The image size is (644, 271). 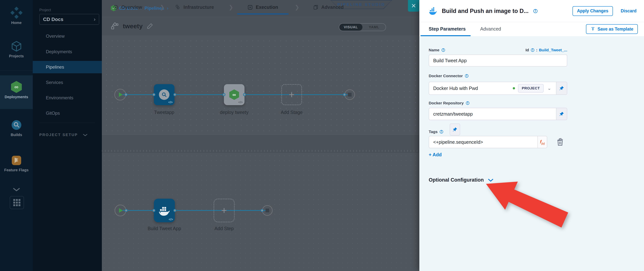 What do you see at coordinates (560, 142) in the screenshot?
I see `delete-tag-button` at bounding box center [560, 142].